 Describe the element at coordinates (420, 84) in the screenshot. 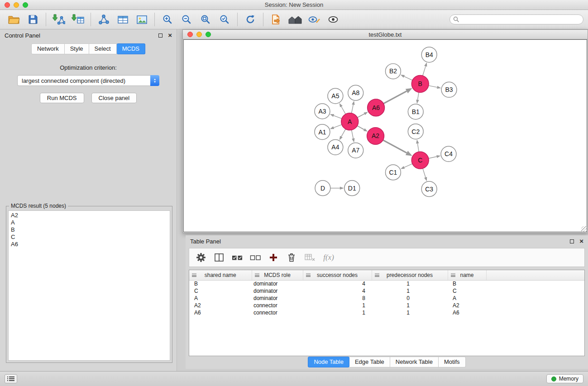

I see `graph-node-B: B` at that location.